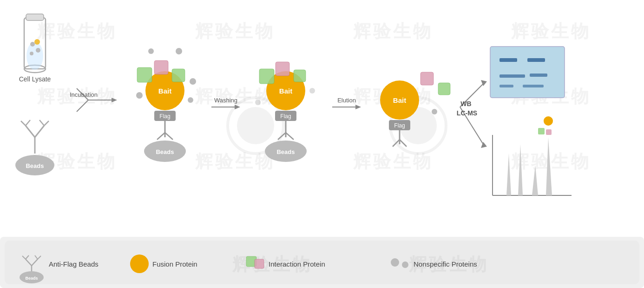 The width and height of the screenshot is (644, 288). I want to click on svg-text: Incubation, so click(84, 95).